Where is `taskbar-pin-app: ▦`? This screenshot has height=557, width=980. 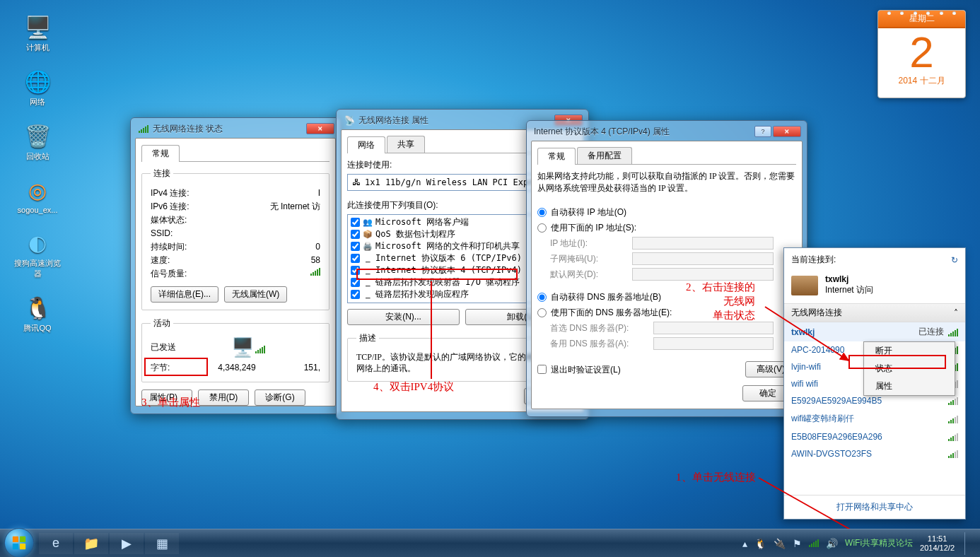
taskbar-pin-app: ▦ is located at coordinates (162, 544).